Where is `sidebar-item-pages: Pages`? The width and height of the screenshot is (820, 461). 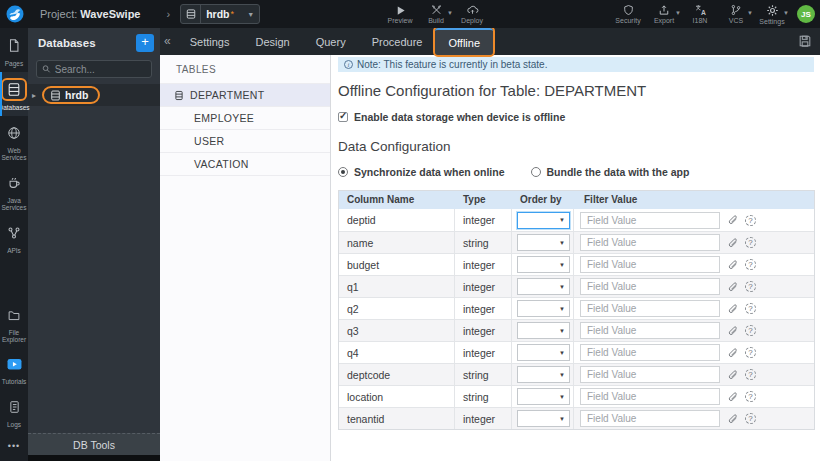 sidebar-item-pages: Pages is located at coordinates (14, 50).